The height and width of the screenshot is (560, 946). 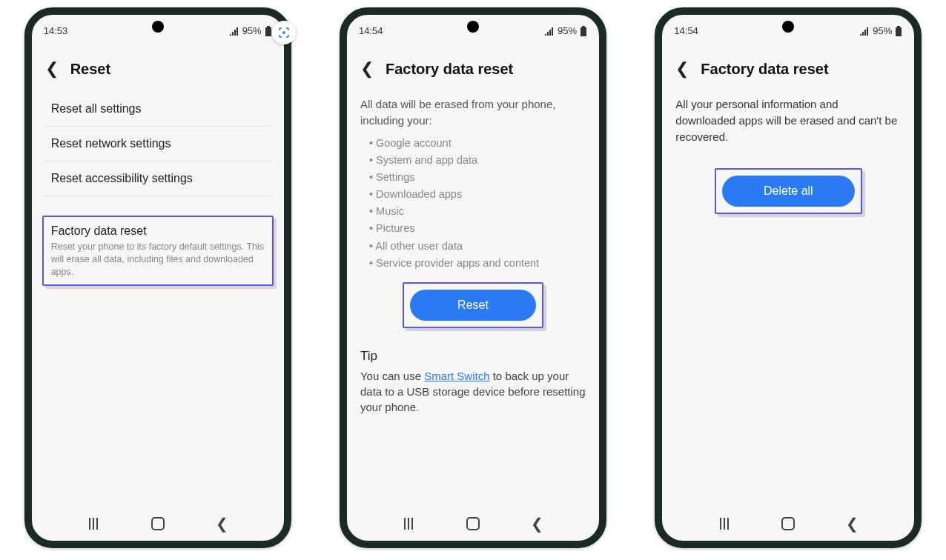 What do you see at coordinates (473, 391) in the screenshot?
I see `tip-text: You can use Smart Switch to back up your…` at bounding box center [473, 391].